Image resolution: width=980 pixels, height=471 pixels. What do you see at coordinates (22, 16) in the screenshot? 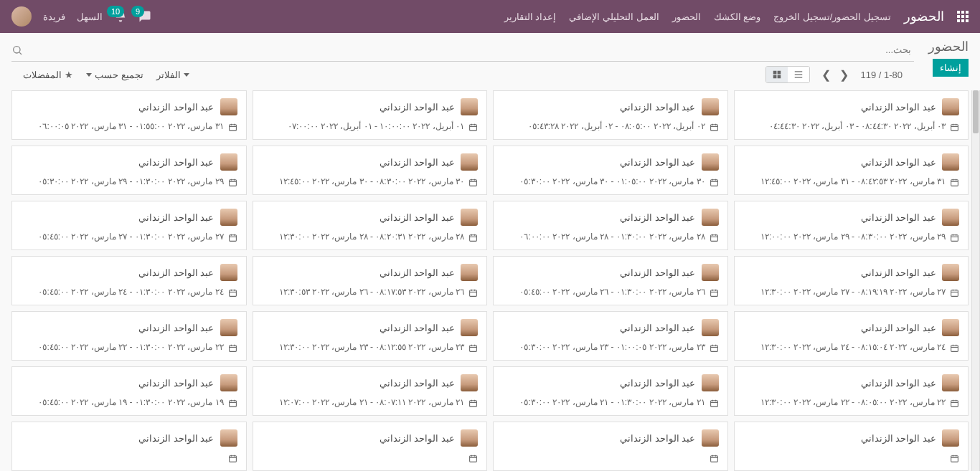
I see `user-avatar` at bounding box center [22, 16].